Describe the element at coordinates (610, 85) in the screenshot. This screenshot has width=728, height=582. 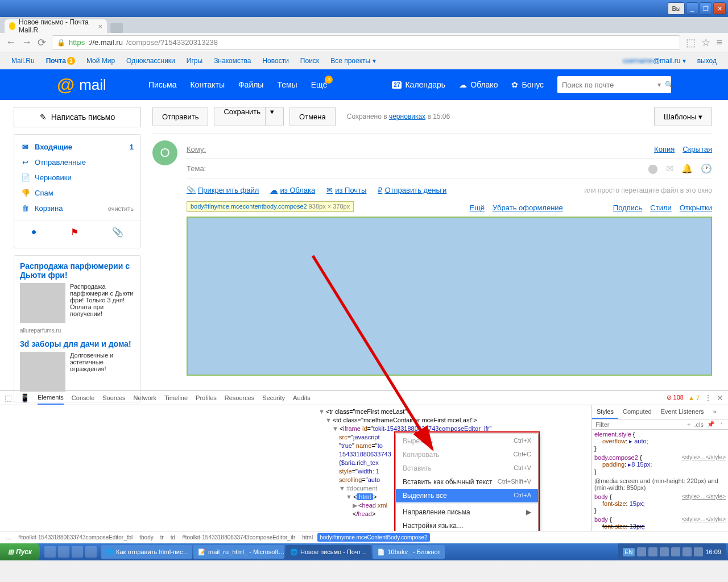
I see `search-input` at that location.